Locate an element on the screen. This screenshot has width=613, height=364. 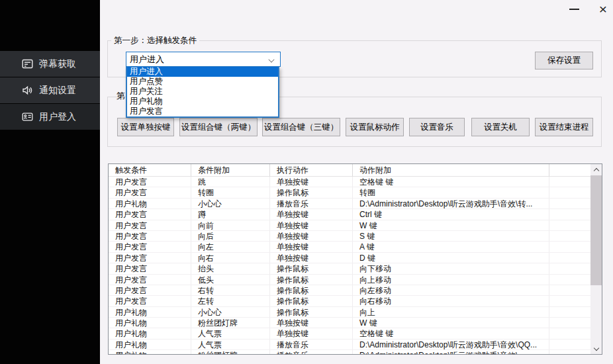
step1-label: 第一步：选择触发条件 is located at coordinates (155, 41).